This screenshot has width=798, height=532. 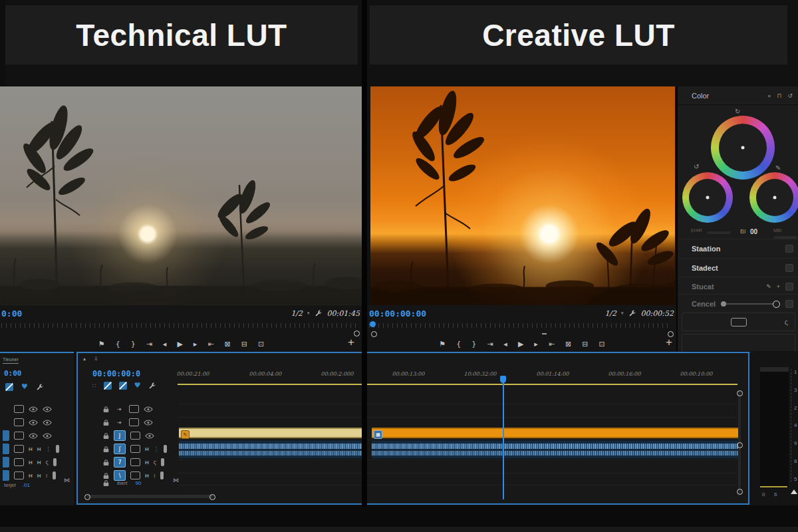 I want to click on right-monitor-playhead-dot, so click(x=372, y=325).